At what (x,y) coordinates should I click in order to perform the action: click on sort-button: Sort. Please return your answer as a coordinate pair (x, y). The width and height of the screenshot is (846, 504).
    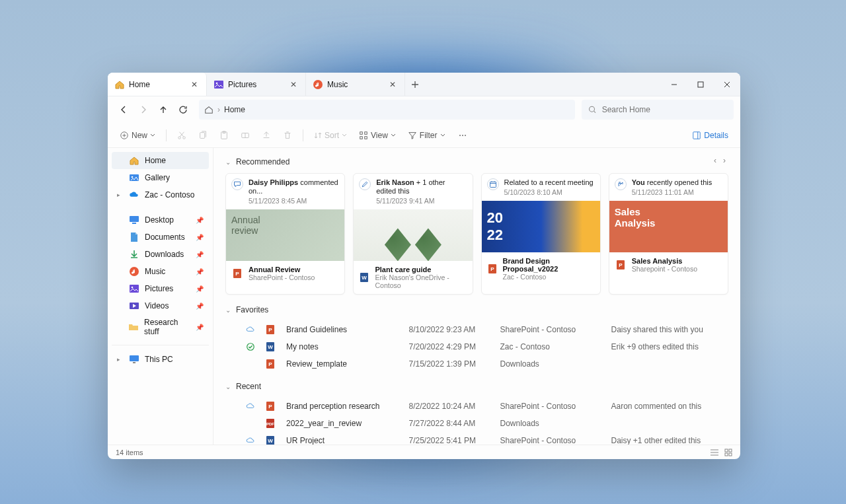
    Looking at the image, I should click on (330, 135).